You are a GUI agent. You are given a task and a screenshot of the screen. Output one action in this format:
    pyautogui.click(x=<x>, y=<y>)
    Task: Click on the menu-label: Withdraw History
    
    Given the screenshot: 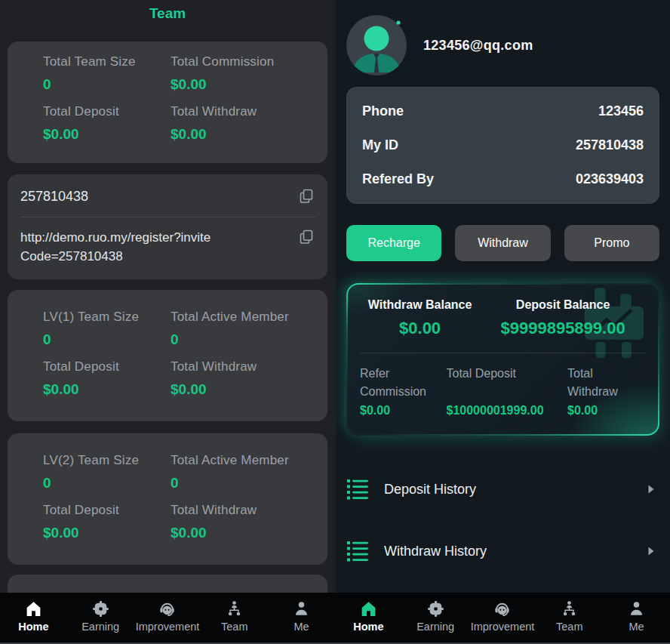 What is the action you would take?
    pyautogui.click(x=435, y=551)
    